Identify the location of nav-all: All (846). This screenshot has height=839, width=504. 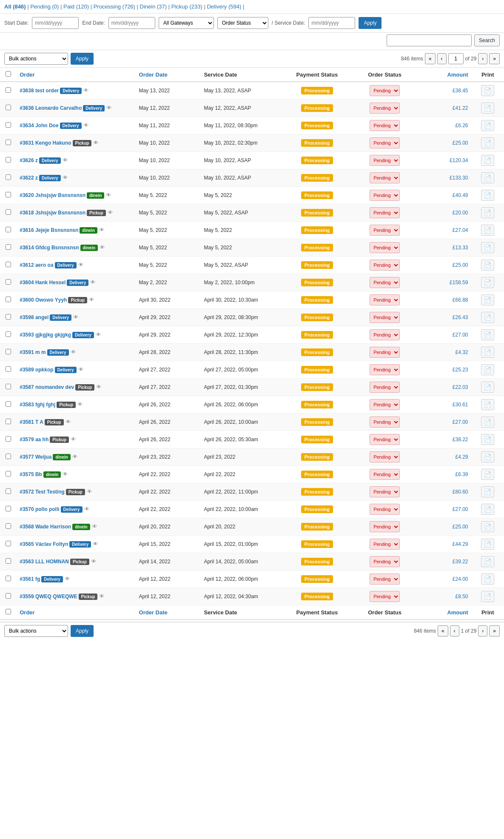
(15, 7).